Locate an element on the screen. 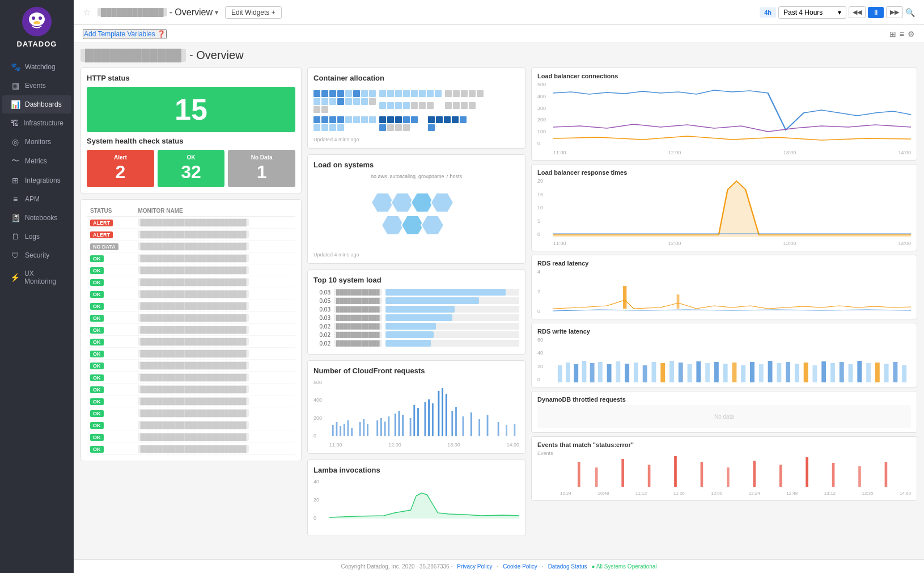  rds-write-svg is located at coordinates (732, 360).